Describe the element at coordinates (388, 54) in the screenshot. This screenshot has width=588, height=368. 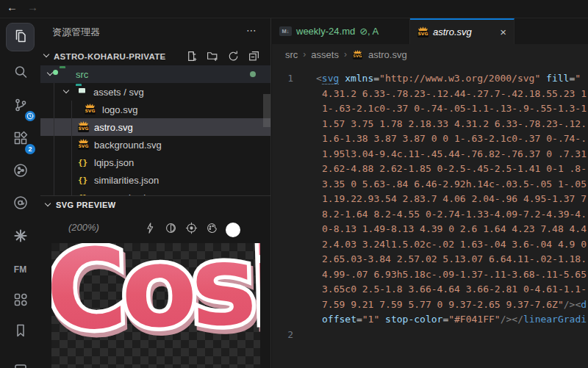
I see `breadcrumb-file: astro.svg` at that location.